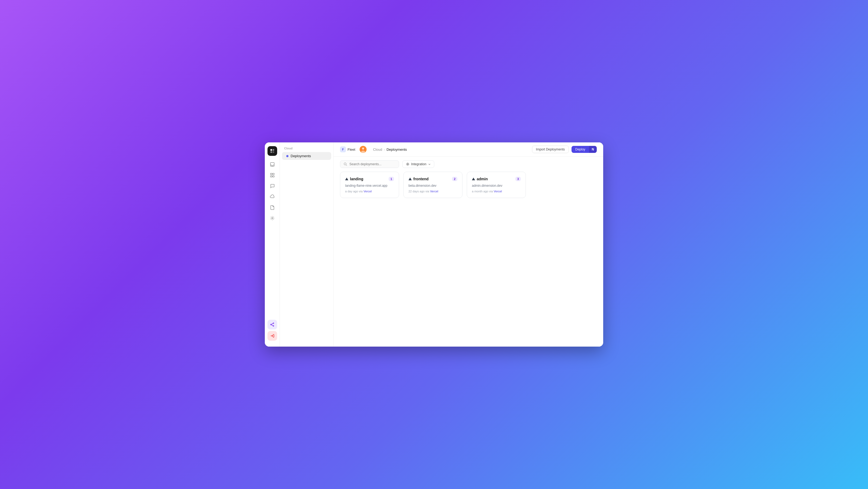  What do you see at coordinates (363, 150) in the screenshot?
I see `user-avatar` at bounding box center [363, 150].